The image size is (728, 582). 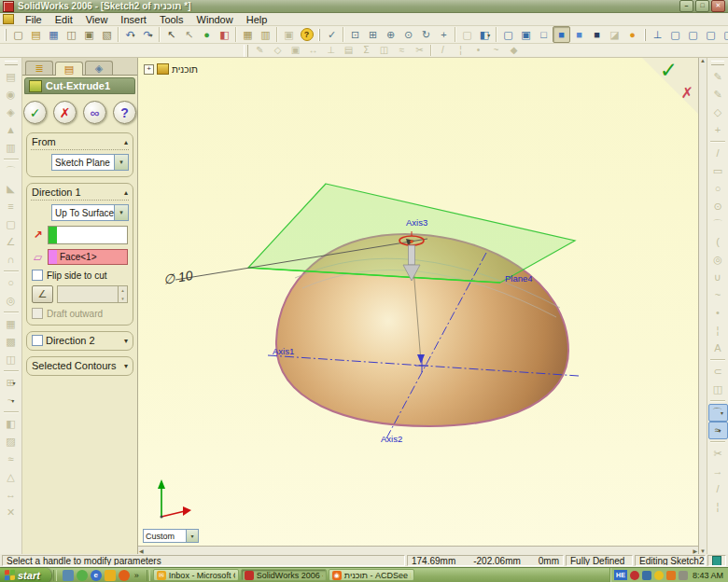 I want to click on draft-button: ∠, so click(x=43, y=295).